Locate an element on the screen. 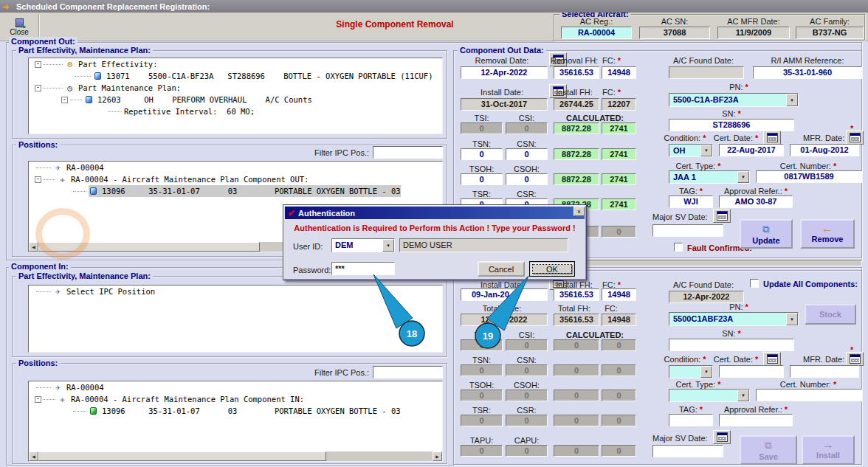 The width and height of the screenshot is (868, 467). total-fc-label: FC: is located at coordinates (611, 308).